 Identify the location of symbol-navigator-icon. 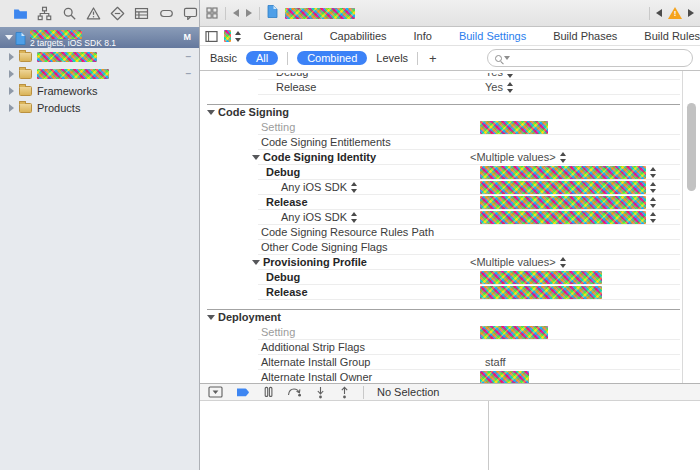
(44, 14).